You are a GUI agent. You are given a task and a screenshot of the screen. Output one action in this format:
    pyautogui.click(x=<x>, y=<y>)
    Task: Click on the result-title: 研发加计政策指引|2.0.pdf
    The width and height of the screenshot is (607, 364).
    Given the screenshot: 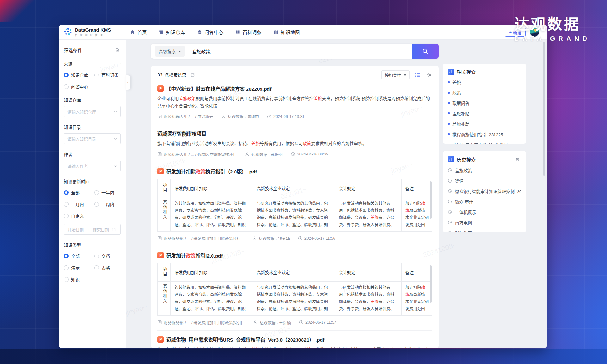 What is the action you would take?
    pyautogui.click(x=194, y=255)
    